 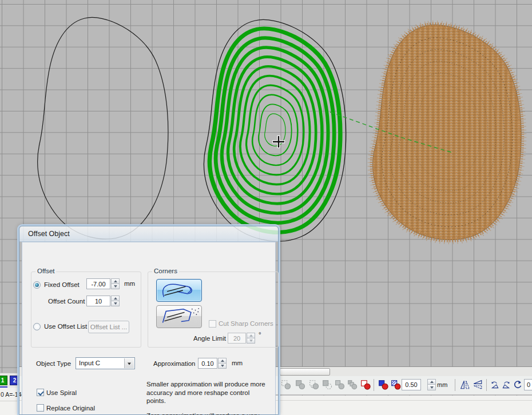 I want to click on cut-sharp-corners-checkbox, so click(x=213, y=324).